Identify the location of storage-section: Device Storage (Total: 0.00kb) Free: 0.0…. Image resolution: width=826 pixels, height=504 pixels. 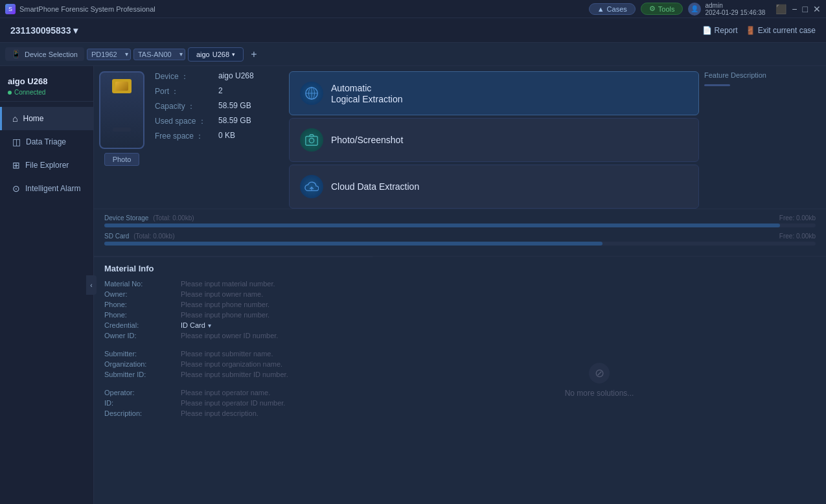
(460, 232).